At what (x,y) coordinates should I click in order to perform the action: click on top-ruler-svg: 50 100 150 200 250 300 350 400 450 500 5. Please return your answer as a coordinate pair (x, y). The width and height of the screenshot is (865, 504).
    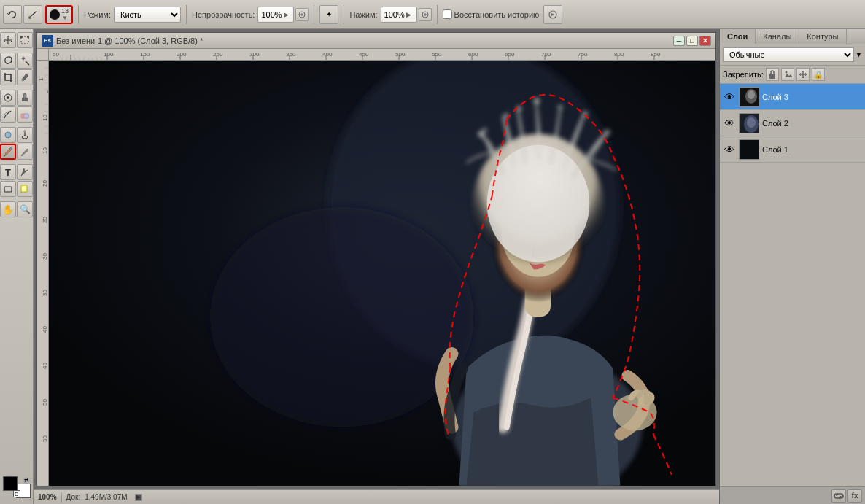
    Looking at the image, I should click on (382, 54).